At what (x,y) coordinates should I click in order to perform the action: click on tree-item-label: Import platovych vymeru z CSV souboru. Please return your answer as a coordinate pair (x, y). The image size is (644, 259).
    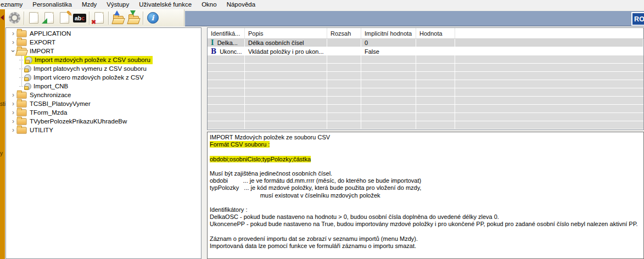
    Looking at the image, I should click on (90, 69).